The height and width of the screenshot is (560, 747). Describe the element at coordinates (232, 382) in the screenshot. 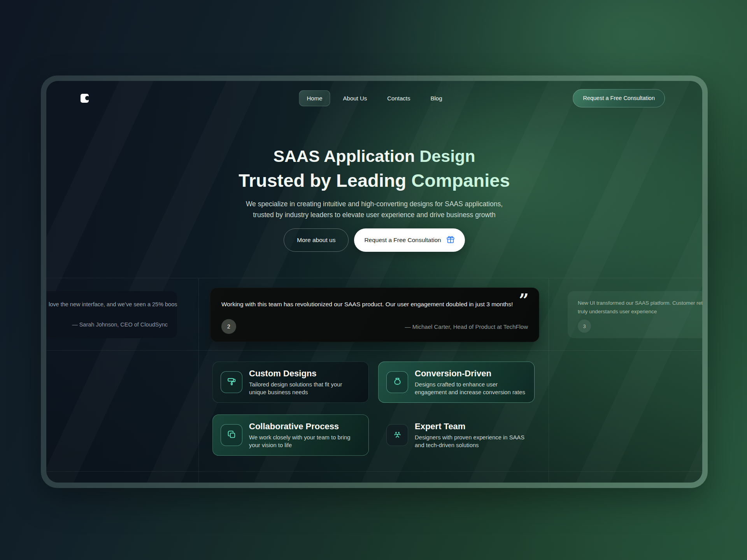

I see `paint-roller-icon` at that location.